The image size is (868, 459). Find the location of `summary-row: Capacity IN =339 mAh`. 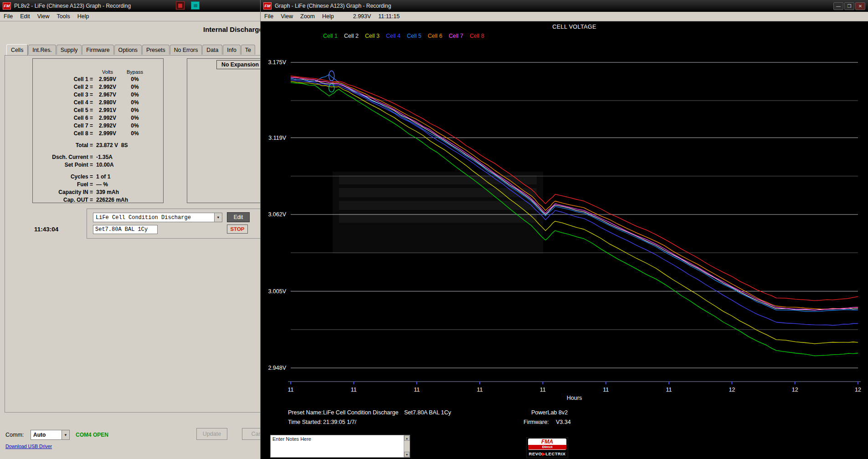

summary-row: Capacity IN =339 mAh is located at coordinates (98, 192).